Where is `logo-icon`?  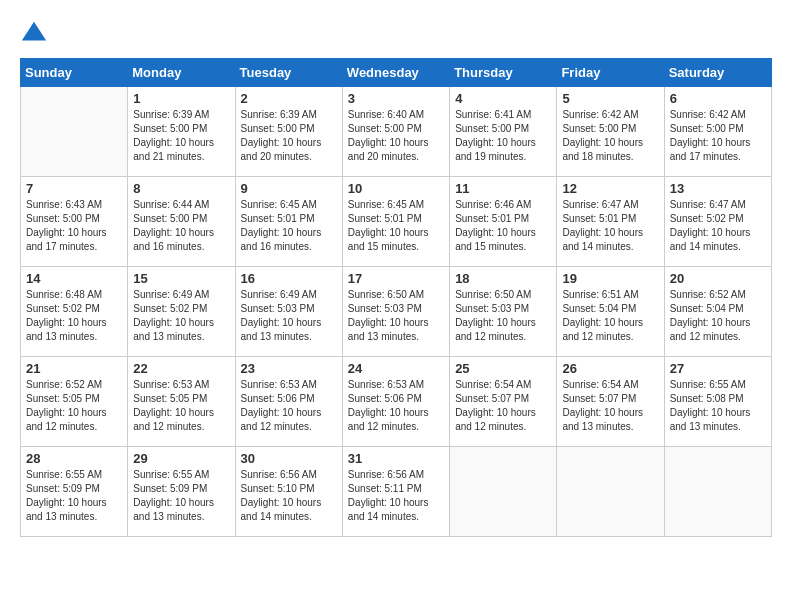 logo-icon is located at coordinates (34, 34).